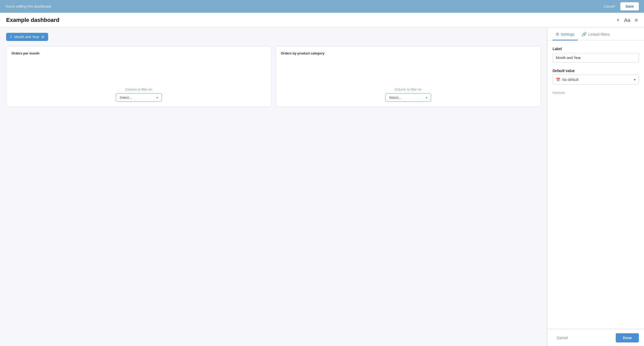 The image size is (644, 346). I want to click on filter-section-2: Column to filter on Select... ▾, so click(408, 93).